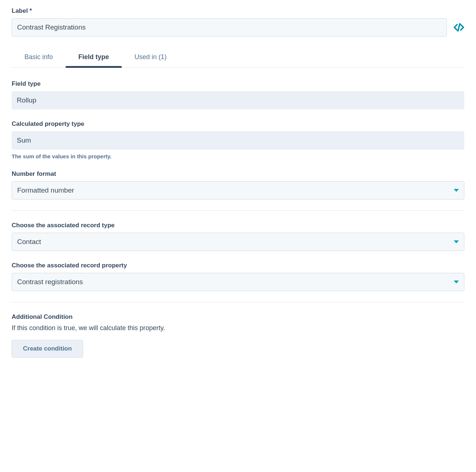  What do you see at coordinates (238, 100) in the screenshot?
I see `field-type-value: Rollup` at bounding box center [238, 100].